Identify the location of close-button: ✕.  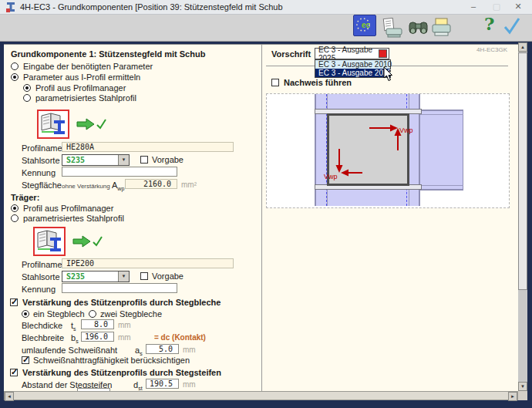
(518, 7).